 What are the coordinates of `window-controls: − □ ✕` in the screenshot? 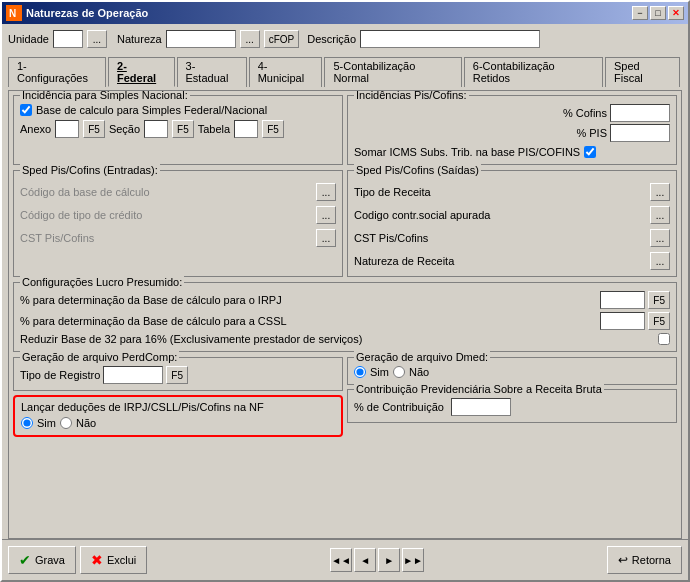 It's located at (658, 13).